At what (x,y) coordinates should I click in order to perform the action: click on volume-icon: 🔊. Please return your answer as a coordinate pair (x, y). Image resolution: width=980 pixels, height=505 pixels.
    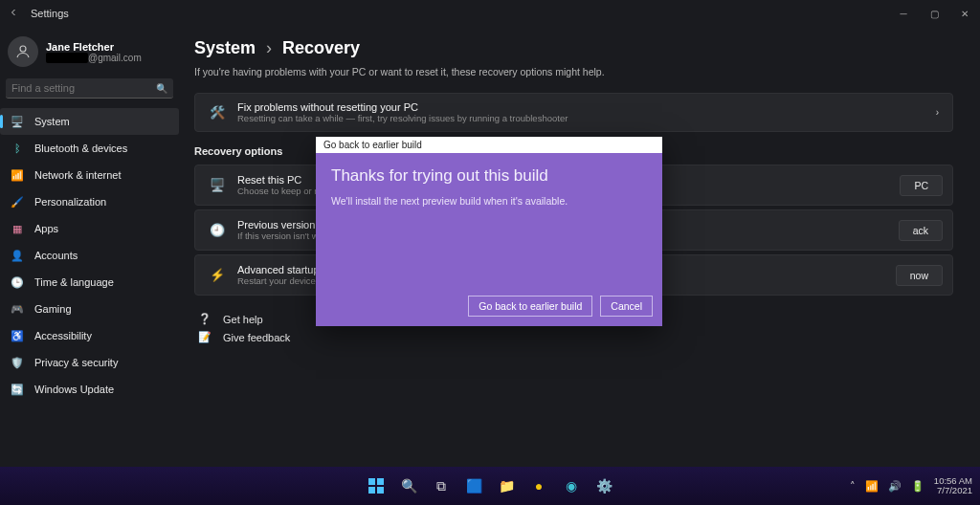
    Looking at the image, I should click on (895, 486).